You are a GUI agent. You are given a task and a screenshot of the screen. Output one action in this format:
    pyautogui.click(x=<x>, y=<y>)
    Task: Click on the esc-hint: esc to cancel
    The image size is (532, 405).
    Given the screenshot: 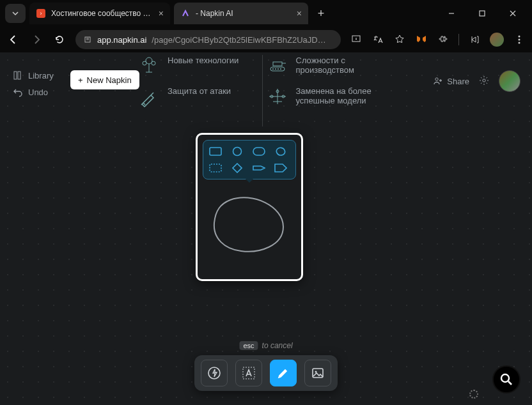 What is the action you would take?
    pyautogui.click(x=266, y=346)
    